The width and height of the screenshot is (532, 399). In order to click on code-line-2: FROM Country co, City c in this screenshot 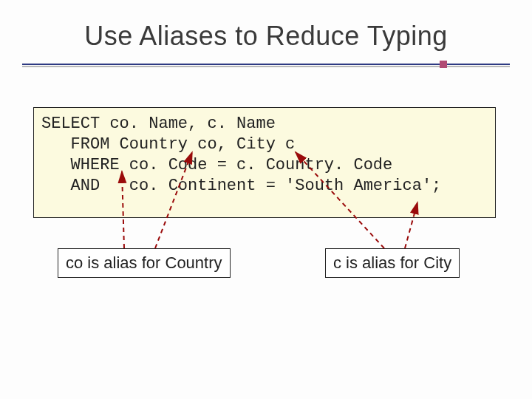, I will do `click(265, 145)`.